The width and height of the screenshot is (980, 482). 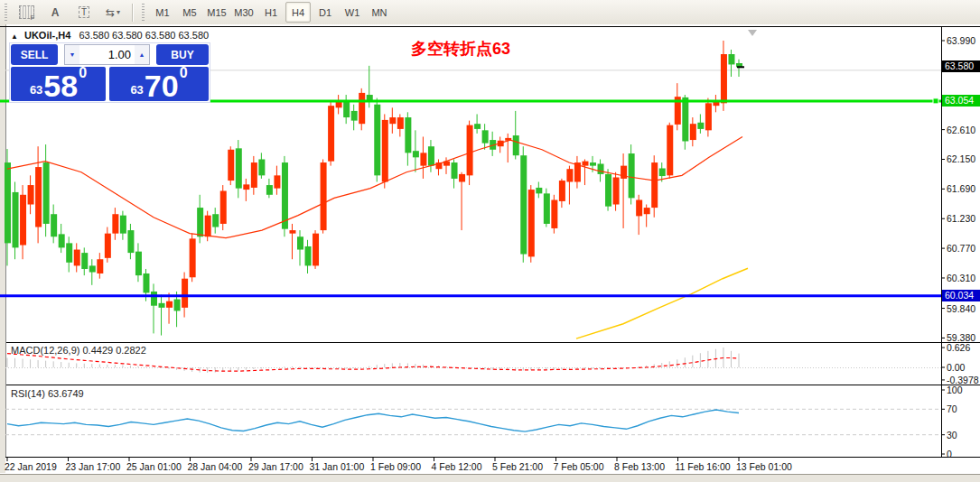 What do you see at coordinates (639, 467) in the screenshot?
I see `date-axis-label: 8 Feb 13:00` at bounding box center [639, 467].